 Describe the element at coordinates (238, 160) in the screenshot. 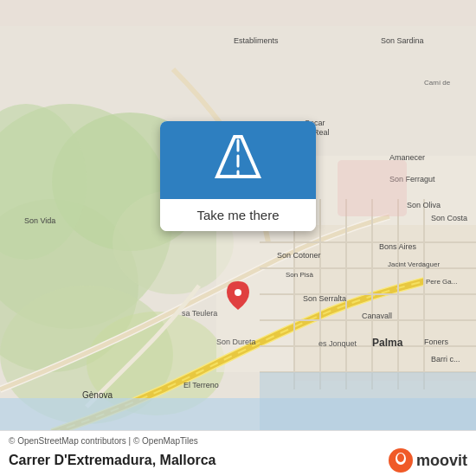

I see `card-icon-area` at that location.